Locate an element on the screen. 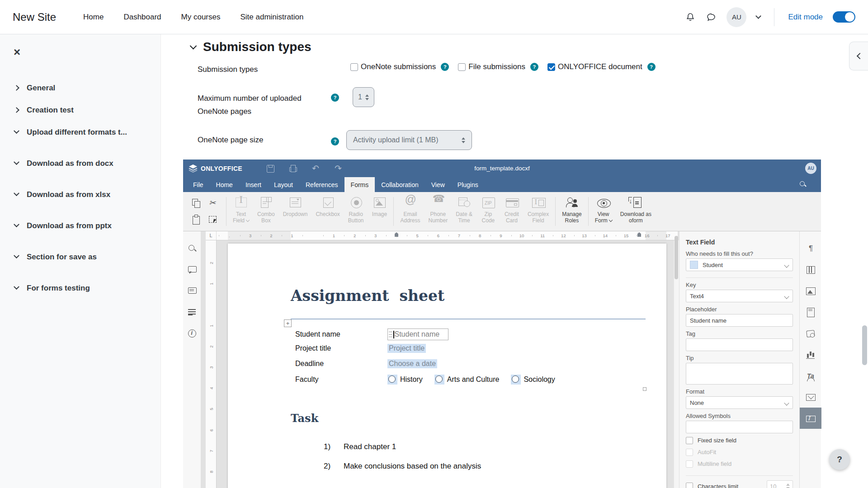 The width and height of the screenshot is (868, 488). editor-menu-tab: Insert is located at coordinates (253, 184).